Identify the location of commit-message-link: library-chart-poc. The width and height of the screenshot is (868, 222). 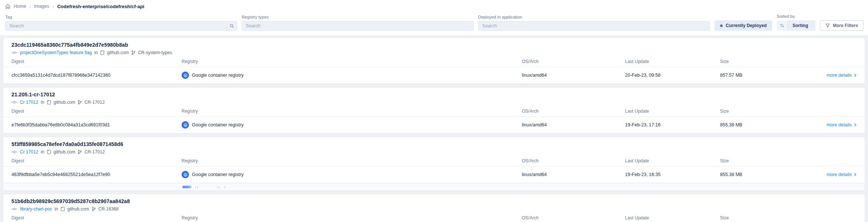
(36, 209).